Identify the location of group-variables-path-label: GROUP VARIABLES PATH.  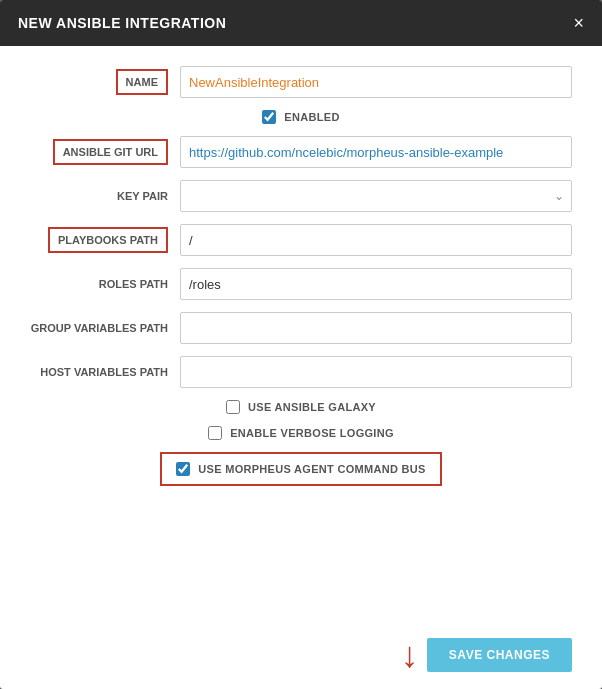
(105, 328).